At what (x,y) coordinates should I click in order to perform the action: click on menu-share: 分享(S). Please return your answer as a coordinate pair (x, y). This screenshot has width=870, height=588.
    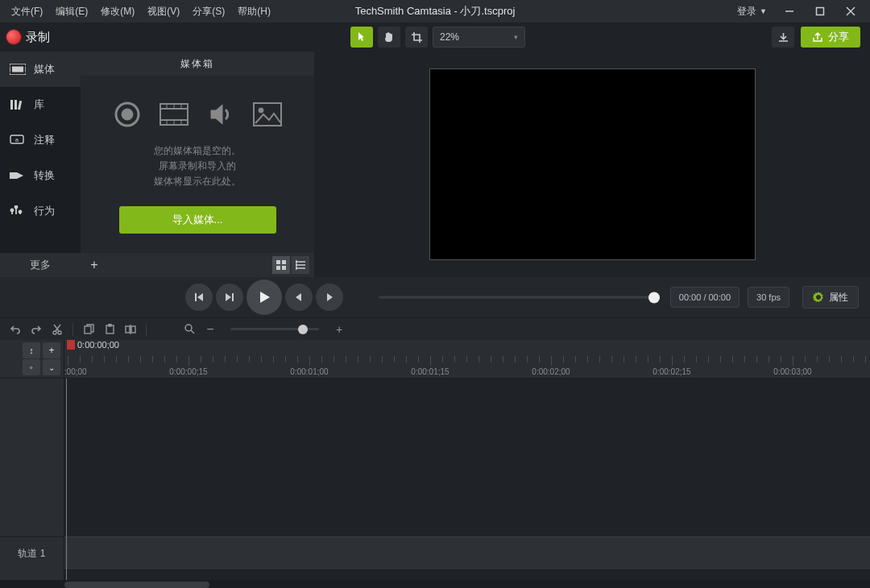
    Looking at the image, I should click on (209, 11).